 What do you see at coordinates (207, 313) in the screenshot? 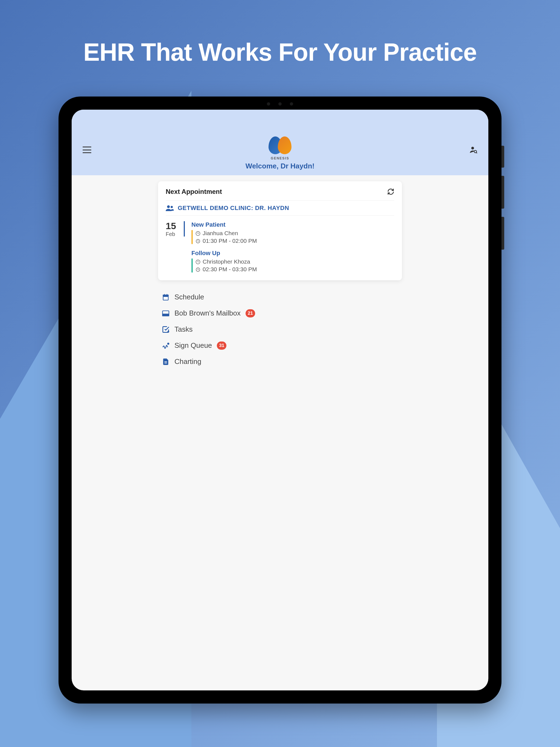
I see `nav-label: Bob Brown's Mailbox` at bounding box center [207, 313].